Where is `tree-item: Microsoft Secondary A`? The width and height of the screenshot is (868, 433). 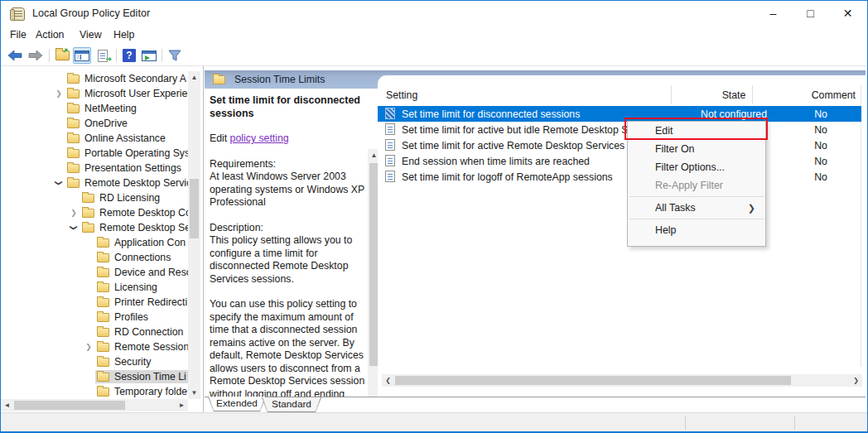
tree-item: Microsoft Secondary A is located at coordinates (94, 79).